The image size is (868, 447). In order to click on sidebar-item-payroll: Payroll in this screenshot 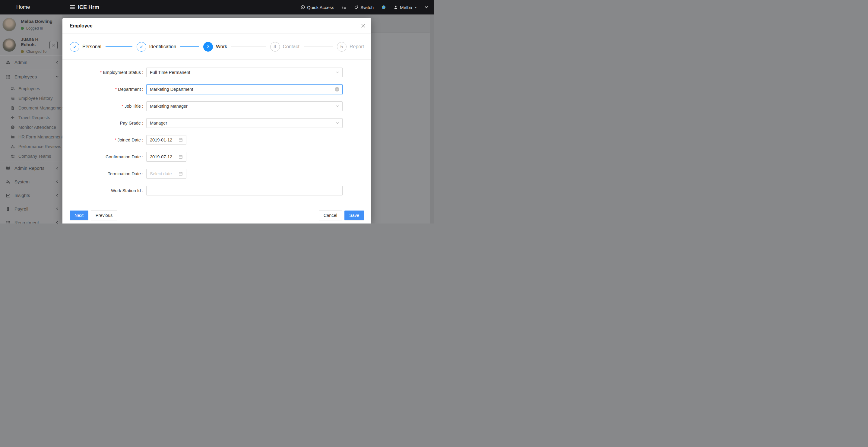, I will do `click(31, 209)`.